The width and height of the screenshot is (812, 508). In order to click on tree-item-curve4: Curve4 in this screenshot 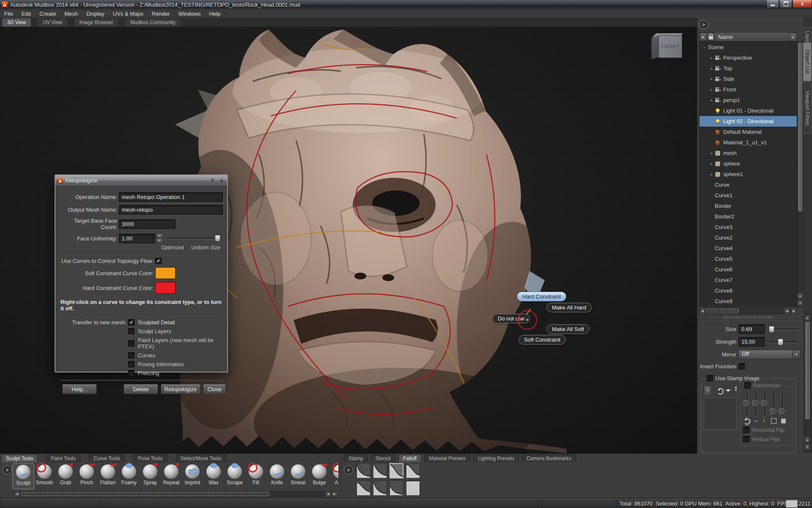, I will do `click(748, 248)`.